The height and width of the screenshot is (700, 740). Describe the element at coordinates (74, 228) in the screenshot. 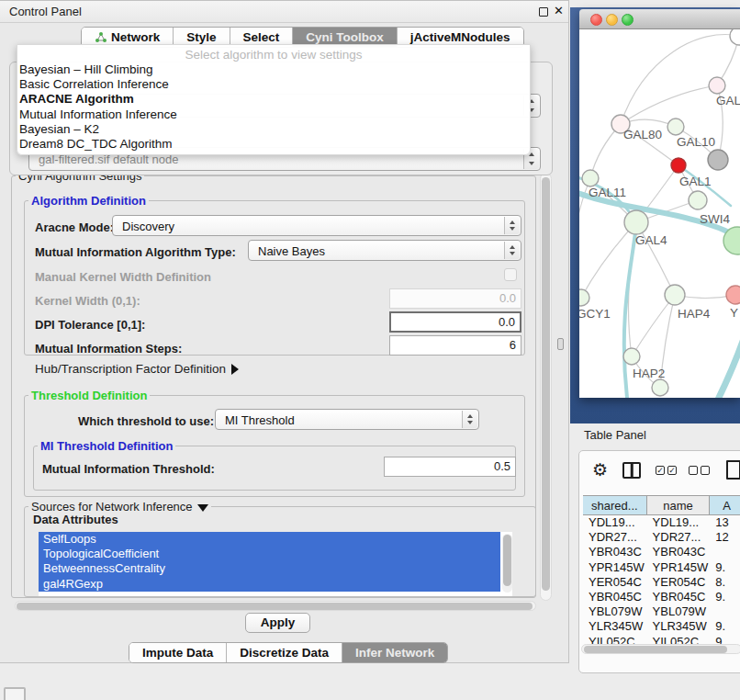

I see `aracne-mode-label: Aracne Mode:` at that location.